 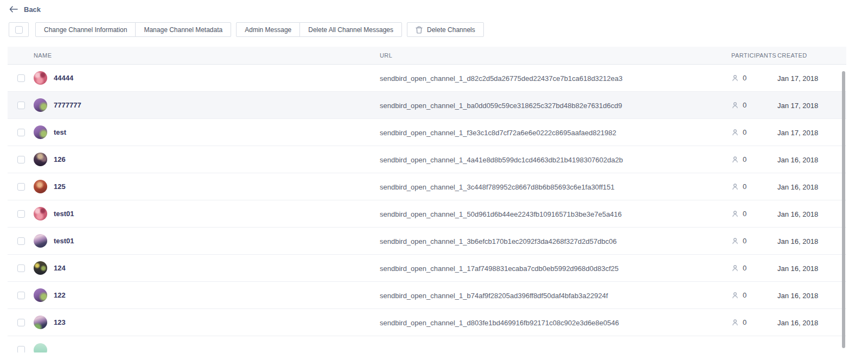 I want to click on channel-name: test, so click(x=60, y=133).